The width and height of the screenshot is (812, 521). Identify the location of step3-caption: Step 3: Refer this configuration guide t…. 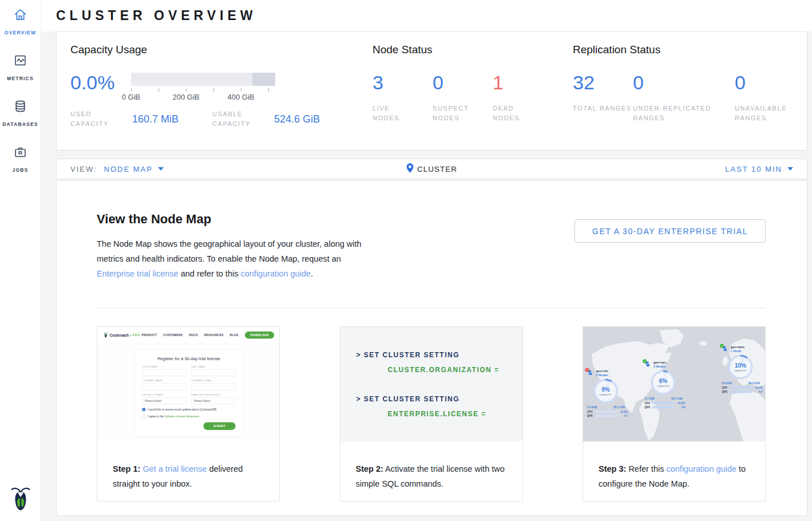
(674, 471).